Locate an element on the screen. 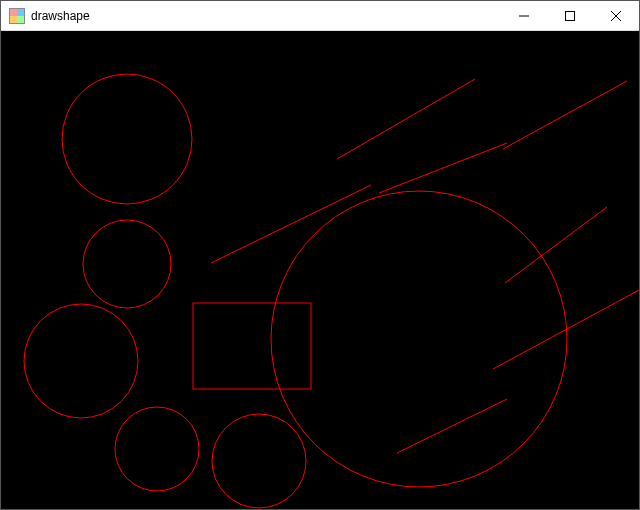 This screenshot has width=640, height=510. maximize-button is located at coordinates (570, 16).